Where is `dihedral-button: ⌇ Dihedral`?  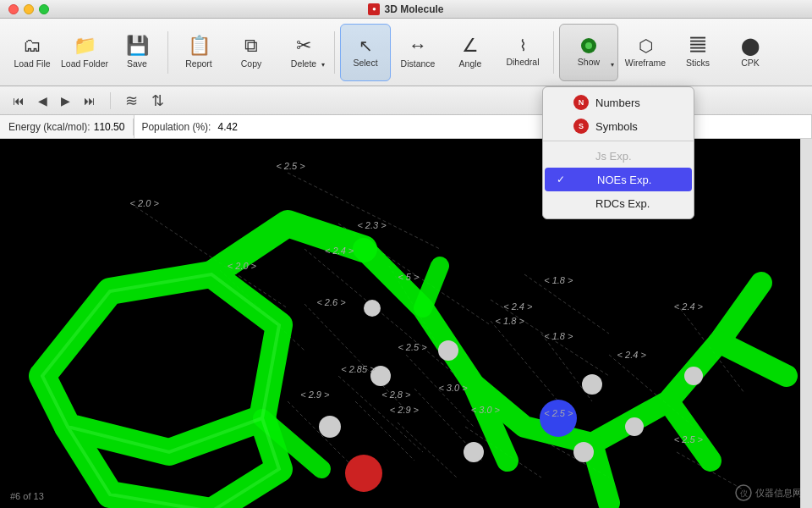
dihedral-button: ⌇ Dihedral is located at coordinates (523, 52).